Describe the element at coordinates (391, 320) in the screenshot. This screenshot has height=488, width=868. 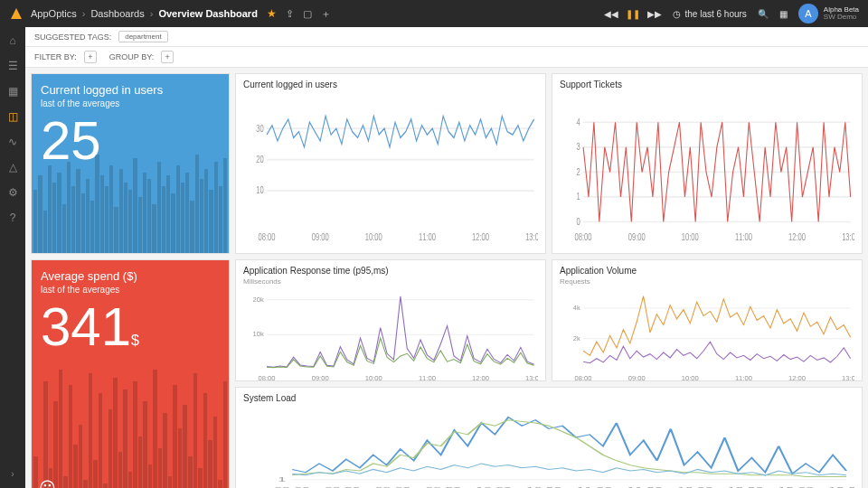
I see `panel-response-time: Application Response time (p95,ms) Milis…` at that location.